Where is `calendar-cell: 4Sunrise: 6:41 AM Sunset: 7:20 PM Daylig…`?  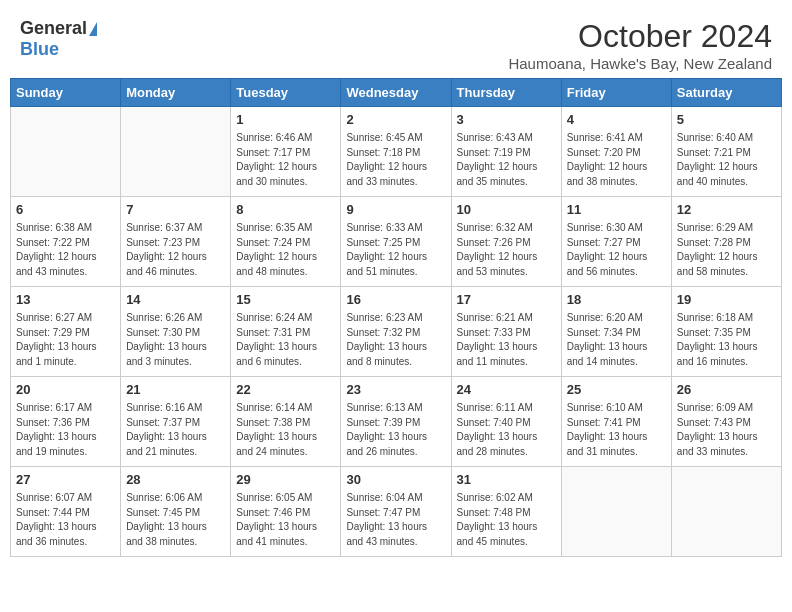
calendar-cell: 4Sunrise: 6:41 AM Sunset: 7:20 PM Daylig… is located at coordinates (616, 152).